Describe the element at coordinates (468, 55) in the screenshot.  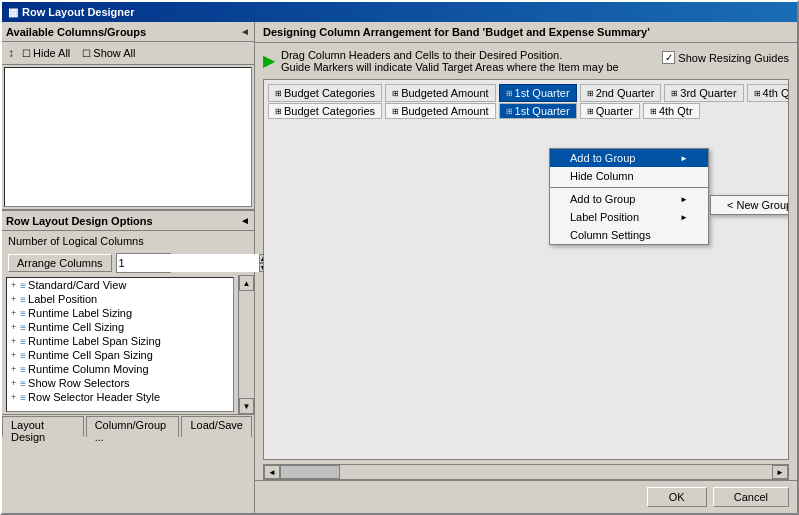
I see `drag-text-line1: Drag Column Headers and Cells to their D…` at that location.